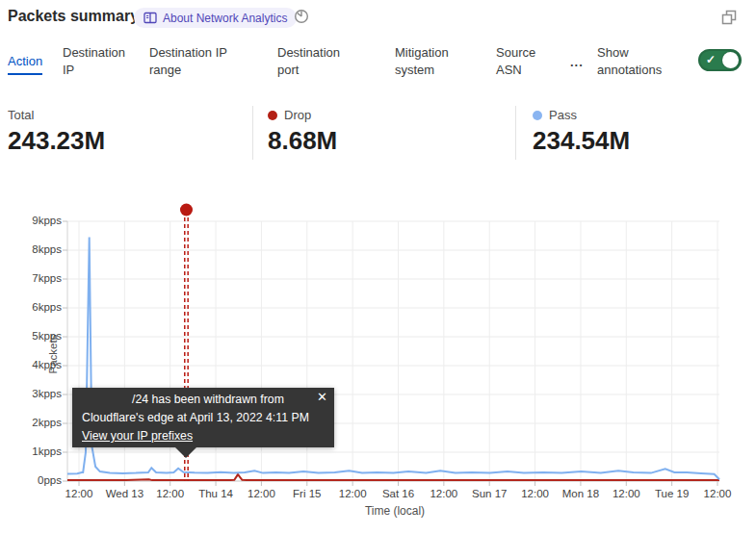  Describe the element at coordinates (582, 132) in the screenshot. I see `stat-pass: Pass234.54M` at that location.